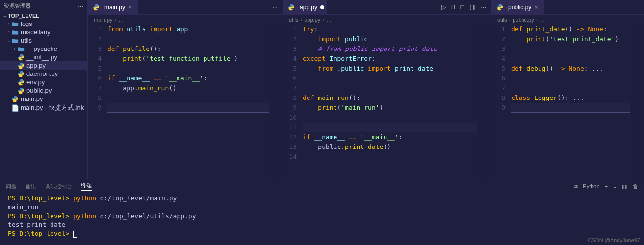 Image resolution: width=644 pixels, height=245 pixels. What do you see at coordinates (625, 186) in the screenshot?
I see `split-icon: ⫿⫿` at bounding box center [625, 186].